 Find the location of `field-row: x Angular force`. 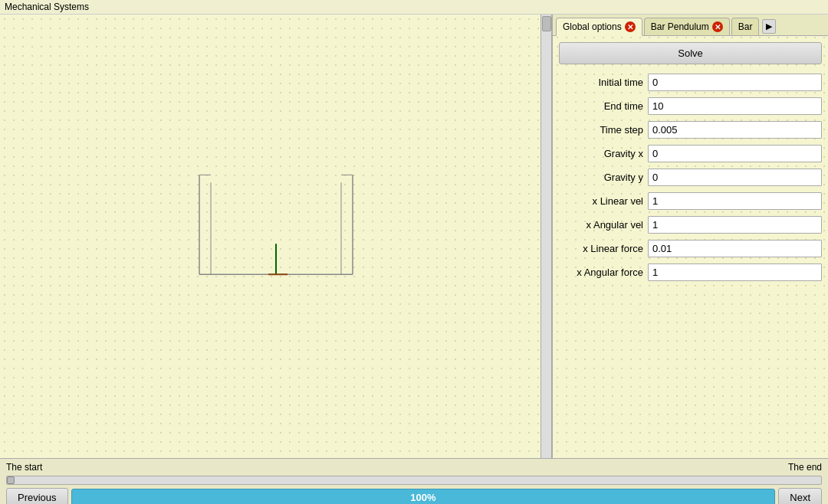

field-row: x Angular force is located at coordinates (690, 273).